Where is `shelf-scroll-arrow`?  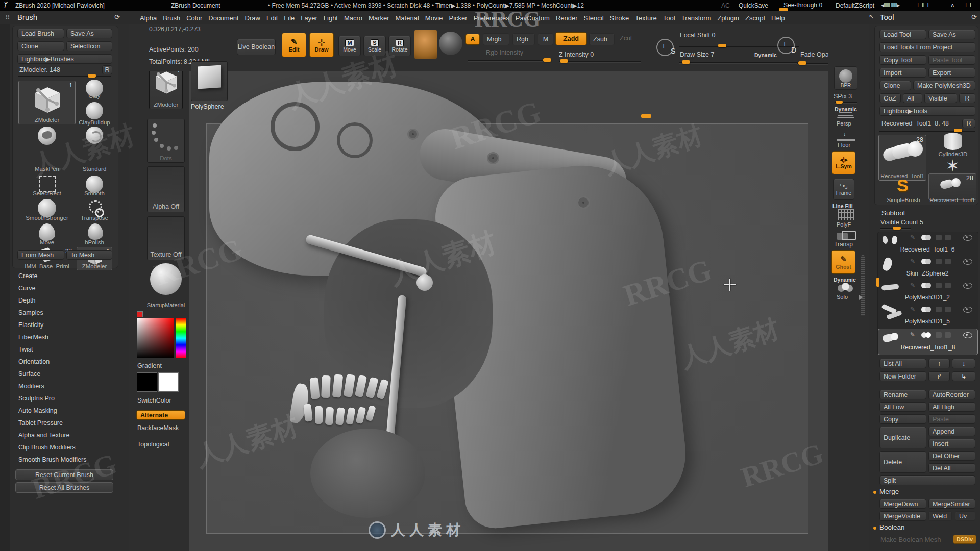 shelf-scroll-arrow is located at coordinates (861, 297).